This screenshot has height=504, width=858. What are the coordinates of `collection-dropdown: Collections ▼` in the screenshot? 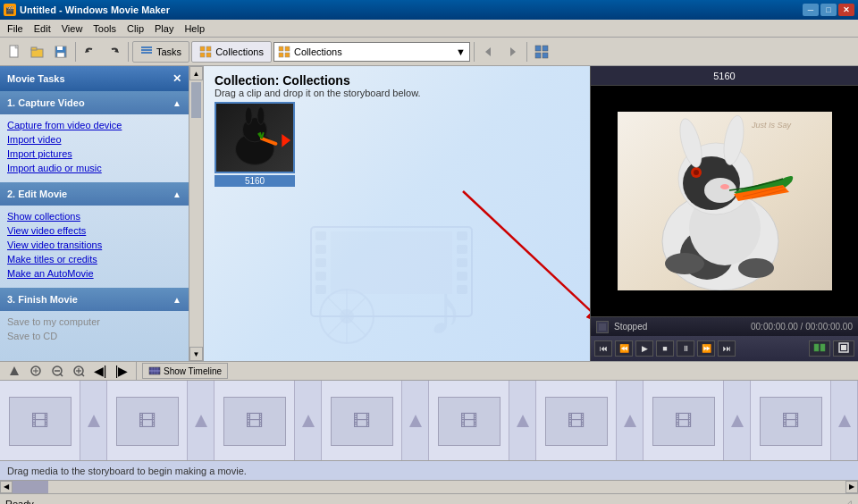 It's located at (372, 52).